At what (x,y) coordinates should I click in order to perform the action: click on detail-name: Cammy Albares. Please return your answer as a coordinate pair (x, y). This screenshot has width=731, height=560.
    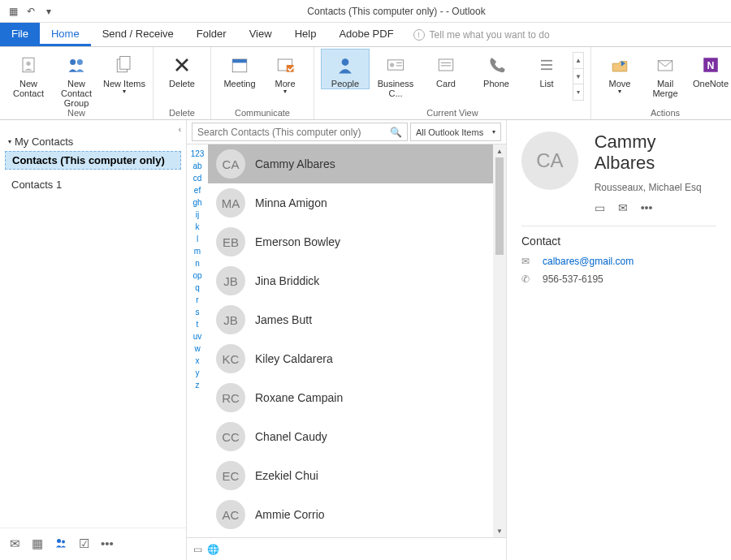
    Looking at the image, I should click on (655, 153).